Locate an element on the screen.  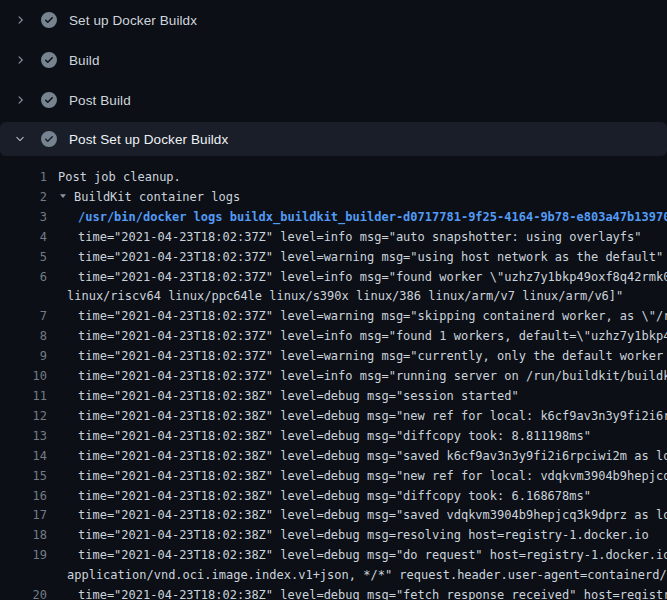
log-line-number: 15 is located at coordinates (24, 477).